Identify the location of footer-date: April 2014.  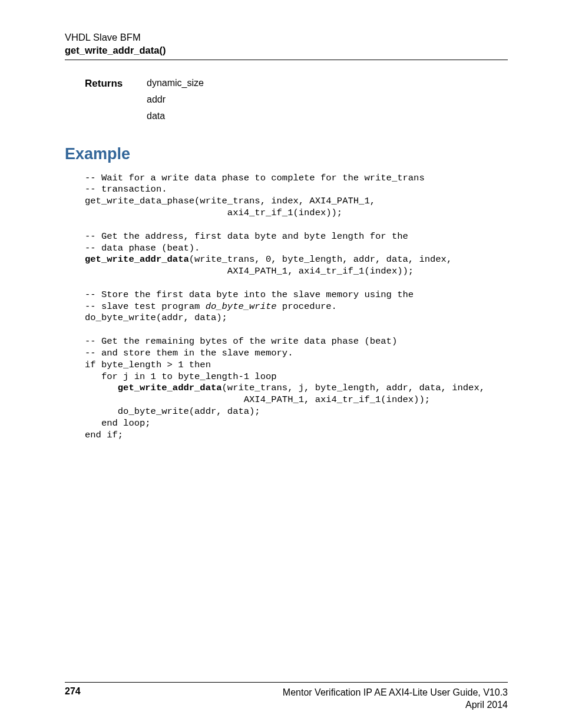
(395, 705).